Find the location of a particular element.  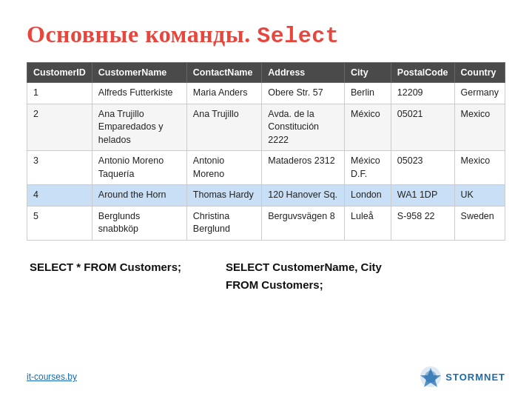

table-cell: Avda. de la Constitución 2222 is located at coordinates (303, 127).